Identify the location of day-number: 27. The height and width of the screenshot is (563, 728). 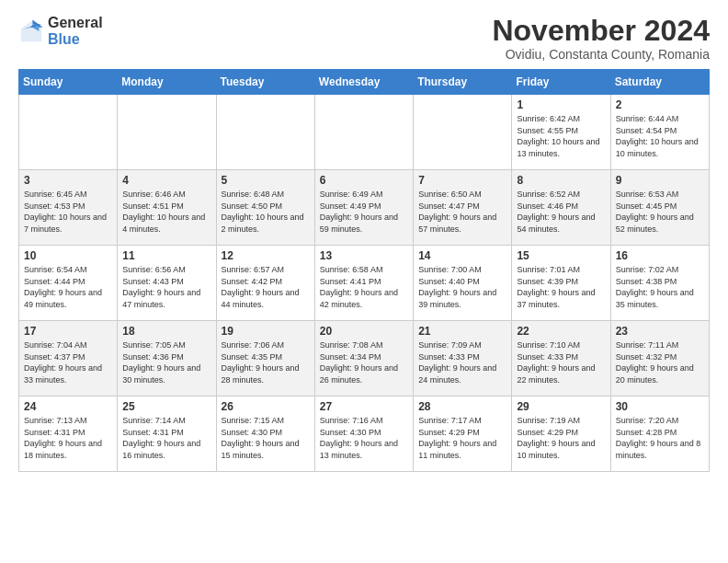
(364, 407).